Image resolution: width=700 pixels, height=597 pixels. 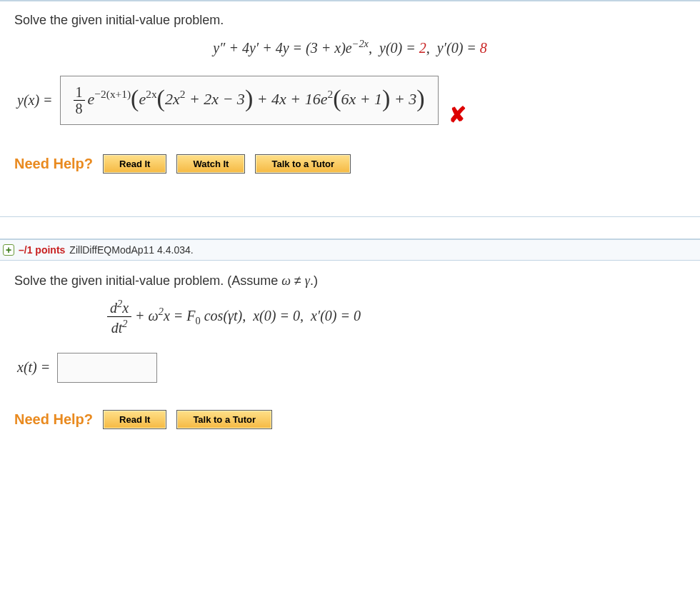 What do you see at coordinates (457, 114) in the screenshot?
I see `incorrect-icon: ✘` at bounding box center [457, 114].